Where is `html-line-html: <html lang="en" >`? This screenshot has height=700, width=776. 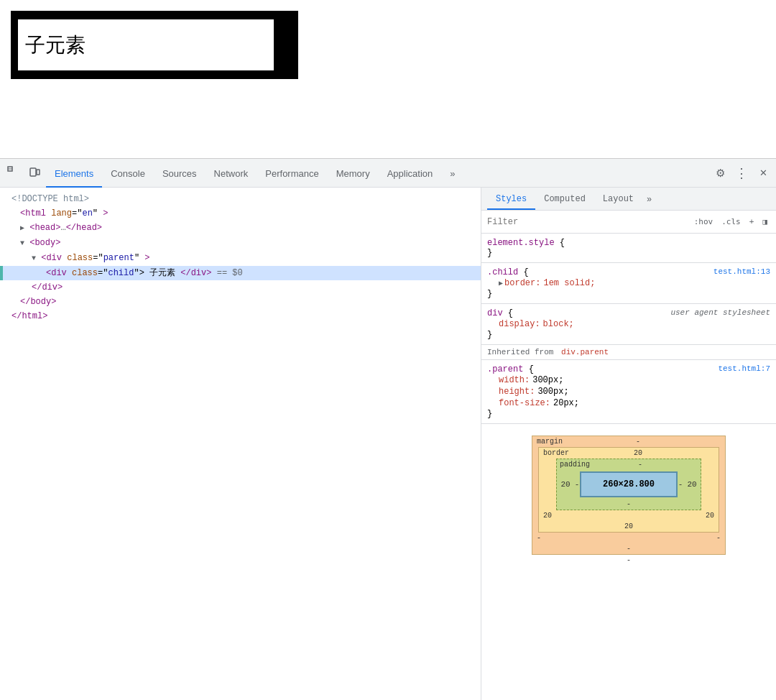
html-line-html: <html lang="en" > is located at coordinates (240, 213).